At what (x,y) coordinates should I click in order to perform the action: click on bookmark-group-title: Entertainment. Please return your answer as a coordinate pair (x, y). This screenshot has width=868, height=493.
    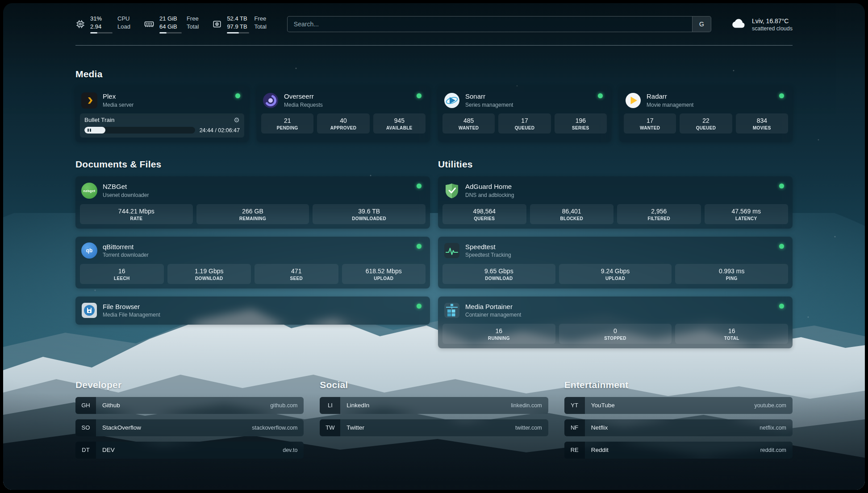
    Looking at the image, I should click on (679, 385).